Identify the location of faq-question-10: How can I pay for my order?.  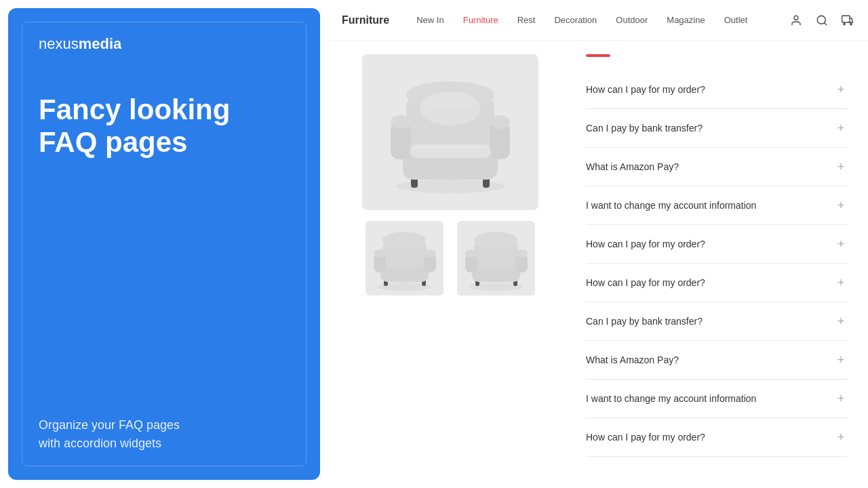
(646, 437).